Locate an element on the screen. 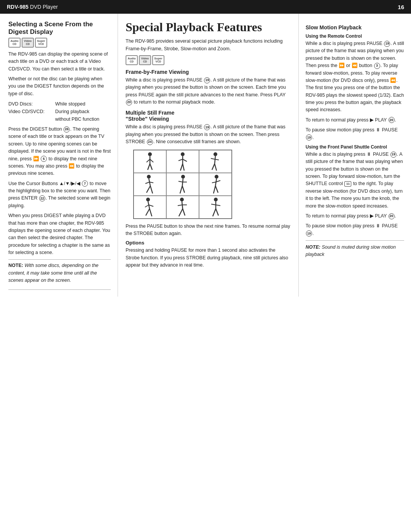 The height and width of the screenshot is (532, 411). center-audio-badge: Audio CD is located at coordinates (132, 60).